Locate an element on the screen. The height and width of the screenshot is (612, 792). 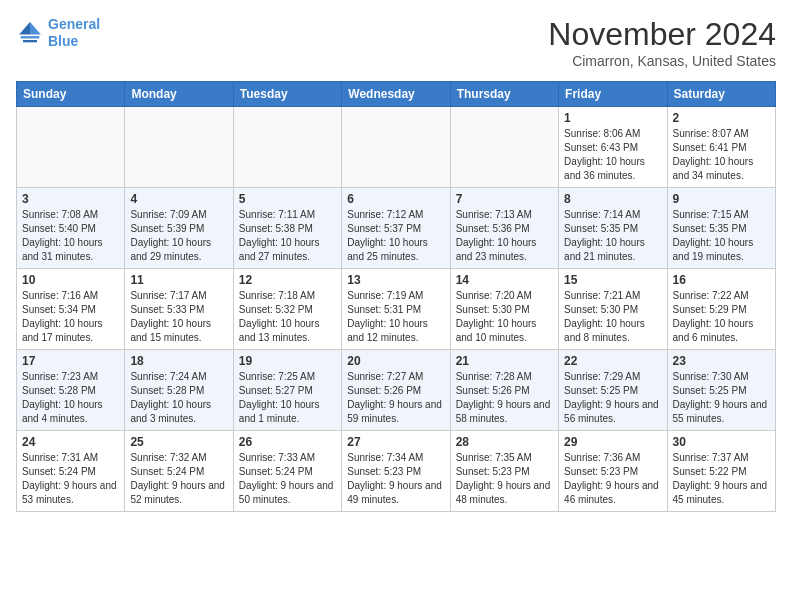
day-info: Sunrise: 7:34 AM Sunset: 5:23 PM Dayligh… is located at coordinates (396, 479).